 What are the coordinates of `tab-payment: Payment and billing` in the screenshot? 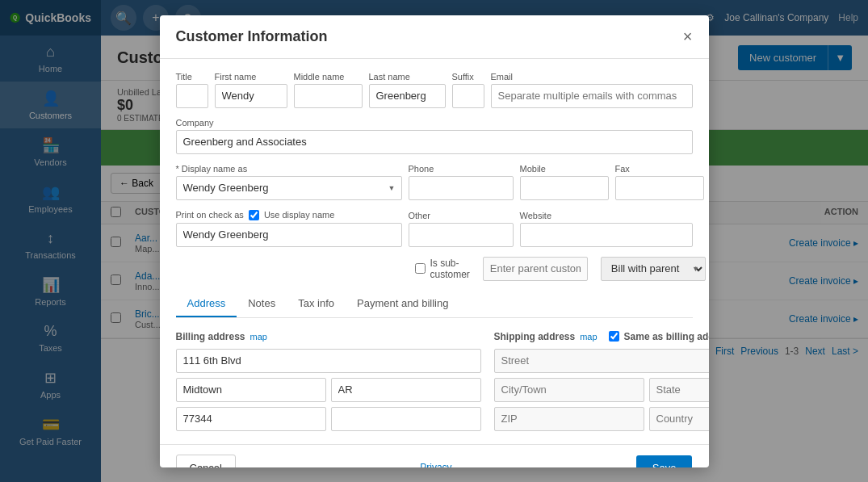 It's located at (402, 304).